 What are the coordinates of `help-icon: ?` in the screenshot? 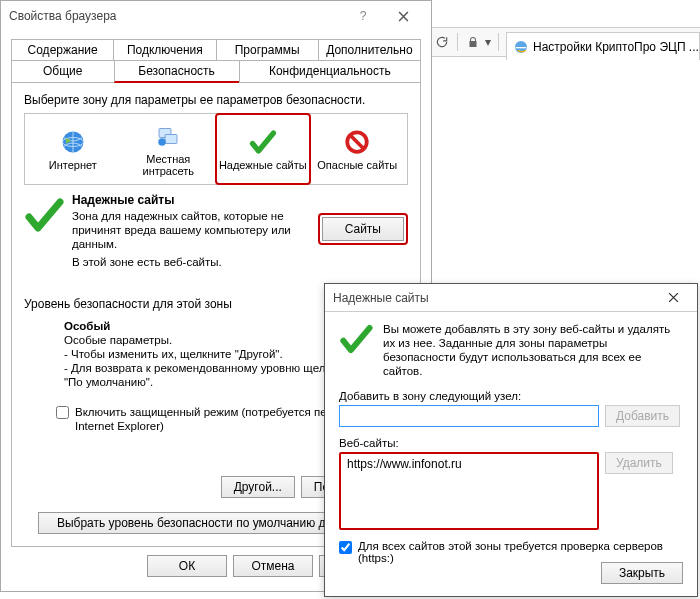 It's located at (363, 16).